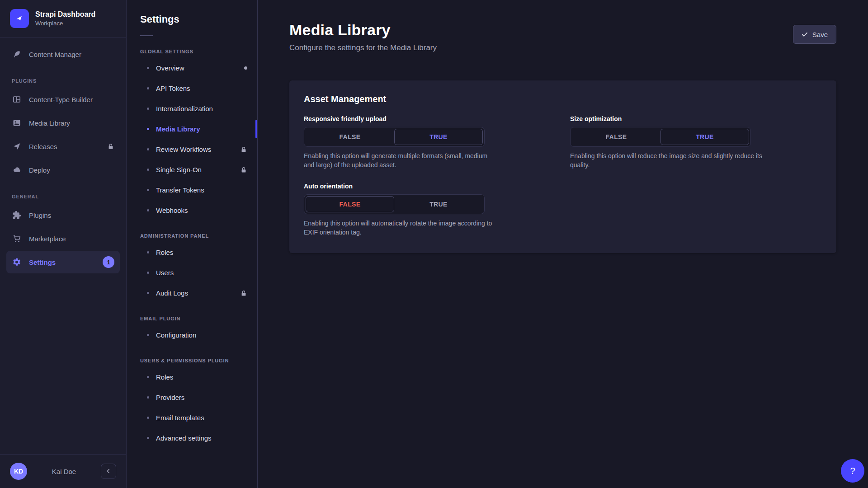 The image size is (868, 488). Describe the element at coordinates (192, 356) in the screenshot. I see `subnav-section-users-permissions-plugin: USERS & PERMISSIONS PLUGIN` at that location.